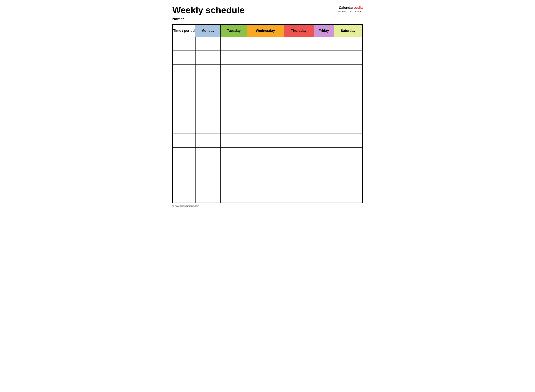  Describe the element at coordinates (265, 31) in the screenshot. I see `col-header-wednesday: Wednesday` at that location.